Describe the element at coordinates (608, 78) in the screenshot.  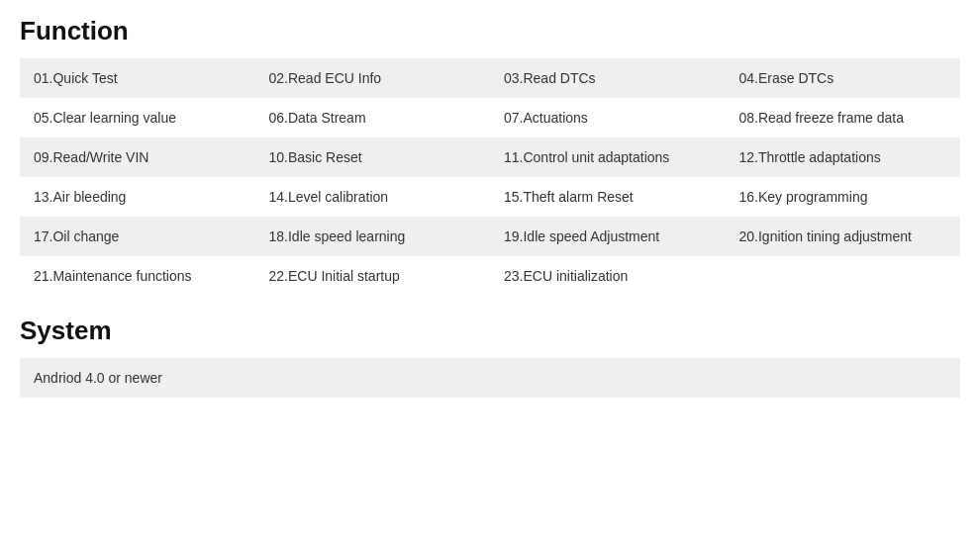
I see `function-cell: 03.Read DTCs` at that location.